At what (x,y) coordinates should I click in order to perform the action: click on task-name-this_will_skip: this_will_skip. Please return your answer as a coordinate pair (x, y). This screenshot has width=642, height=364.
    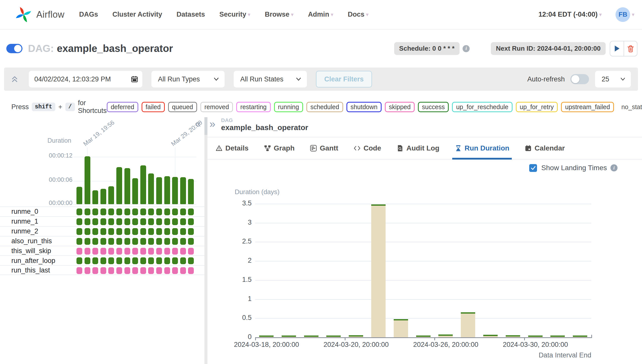
    Looking at the image, I should click on (31, 251).